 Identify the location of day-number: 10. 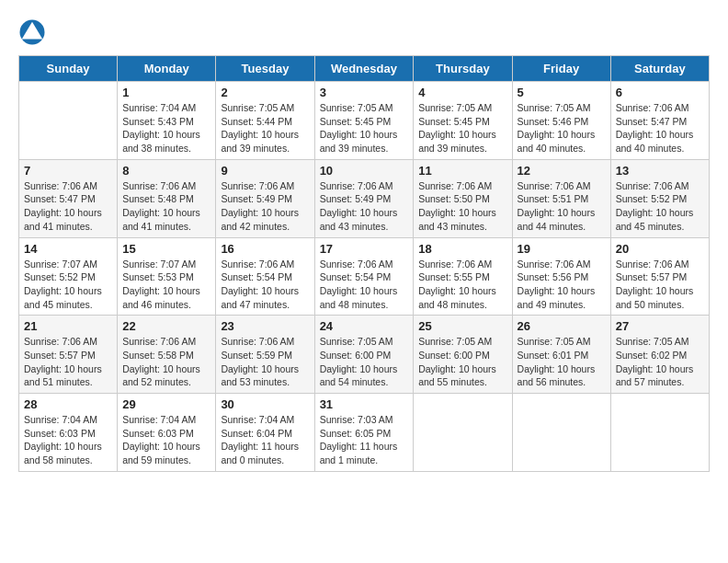
(364, 171).